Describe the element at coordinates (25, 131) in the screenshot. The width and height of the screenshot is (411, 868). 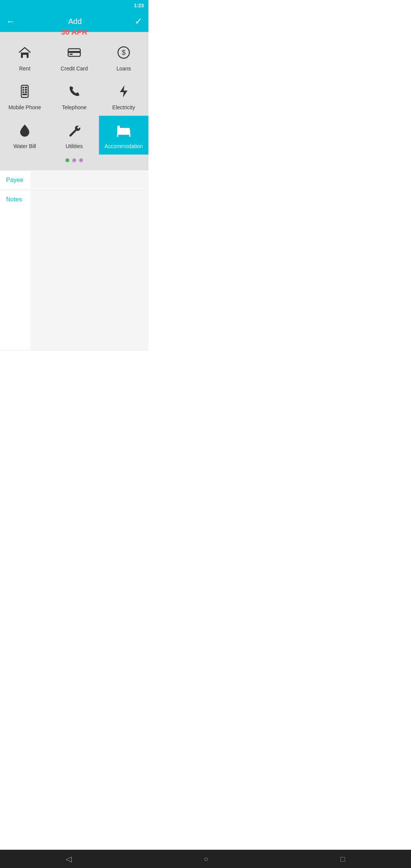
I see `water-icon` at that location.